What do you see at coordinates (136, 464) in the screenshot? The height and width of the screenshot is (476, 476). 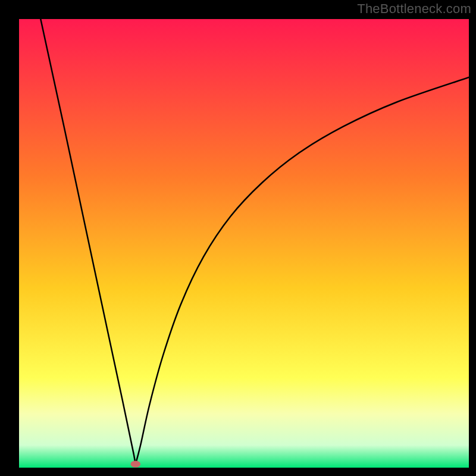 I see `minimum-marker` at bounding box center [136, 464].